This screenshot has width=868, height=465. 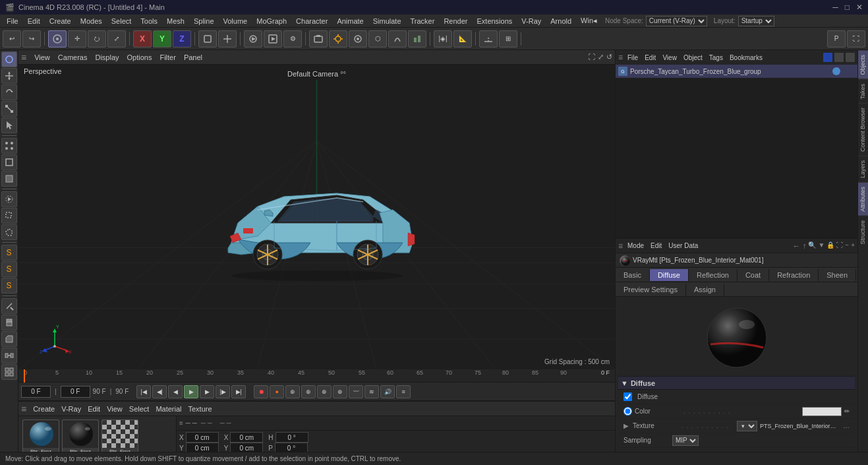 I want to click on diffuse-section-header: ▼ Diffuse, so click(x=737, y=383).